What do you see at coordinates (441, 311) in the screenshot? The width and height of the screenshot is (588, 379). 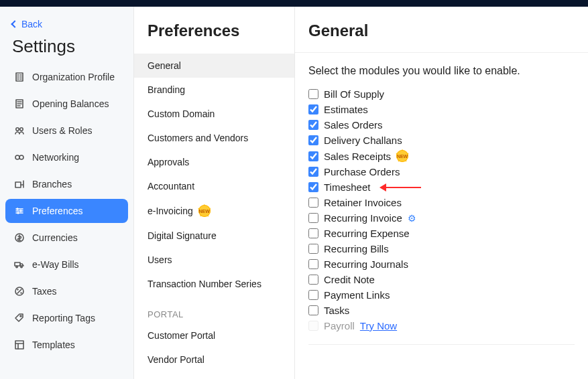 I see `module-row-tasks: Tasks` at bounding box center [441, 311].